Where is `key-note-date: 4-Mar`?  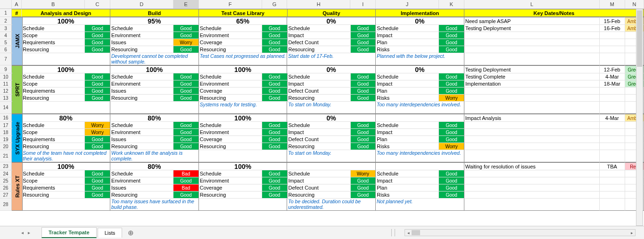
key-note-date: 4-Mar is located at coordinates (612, 118).